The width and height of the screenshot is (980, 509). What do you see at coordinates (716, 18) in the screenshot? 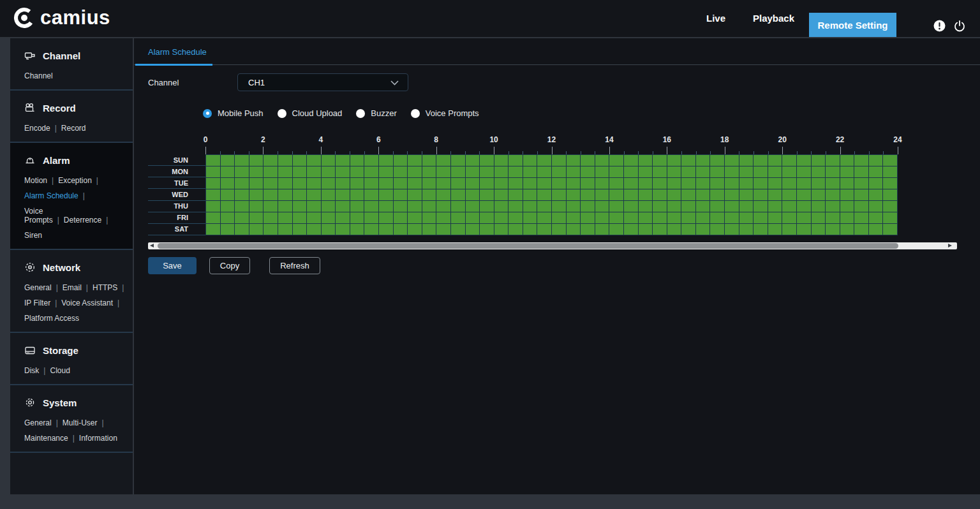
I see `nav-live: Live` at bounding box center [716, 18].